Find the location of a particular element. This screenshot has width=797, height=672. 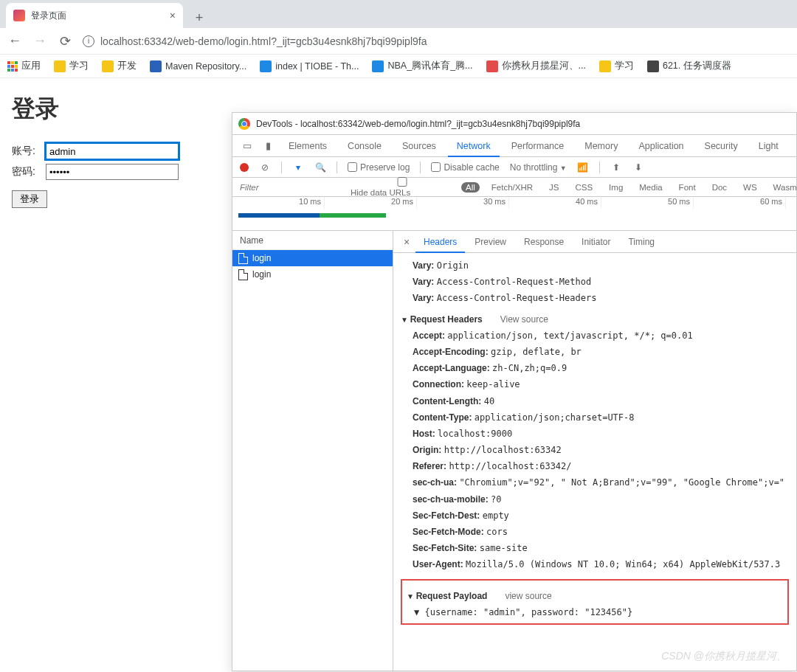

devtools-tab-elements: Elements is located at coordinates (308, 146).